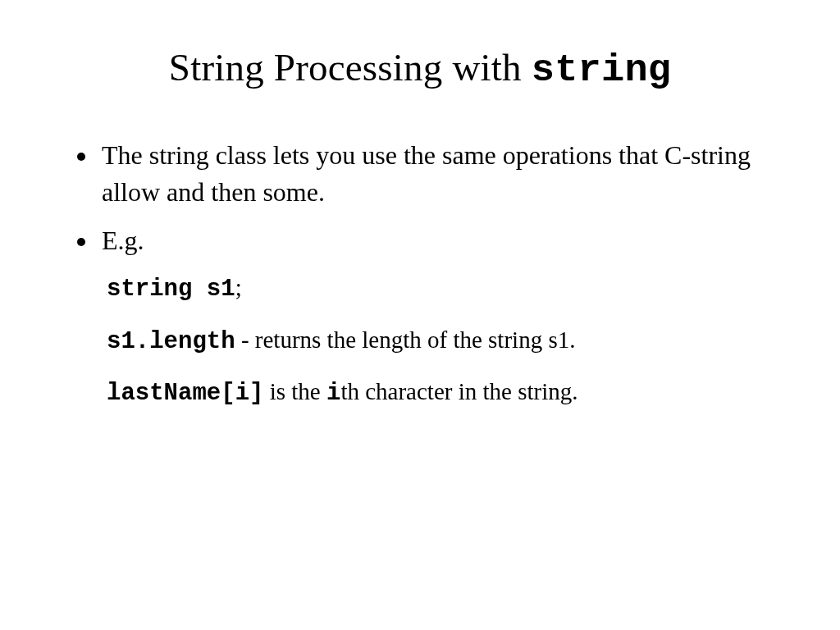 The height and width of the screenshot is (630, 840). What do you see at coordinates (420, 69) in the screenshot?
I see `slide-title: String Processing with string` at bounding box center [420, 69].